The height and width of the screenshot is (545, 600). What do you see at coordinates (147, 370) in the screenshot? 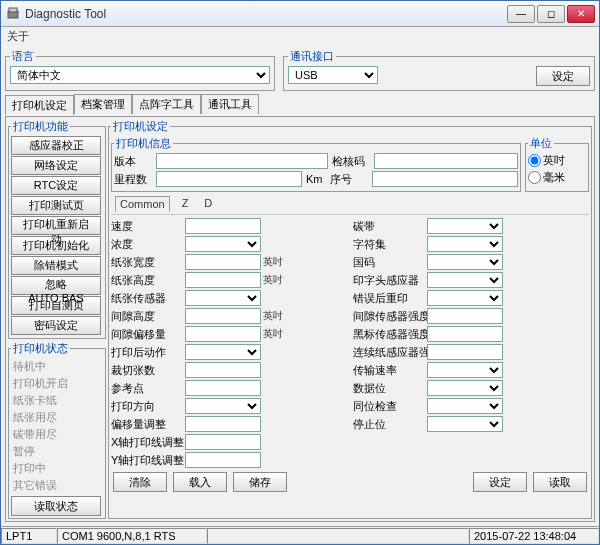
I see `param-label: 裁切张数` at bounding box center [147, 370].